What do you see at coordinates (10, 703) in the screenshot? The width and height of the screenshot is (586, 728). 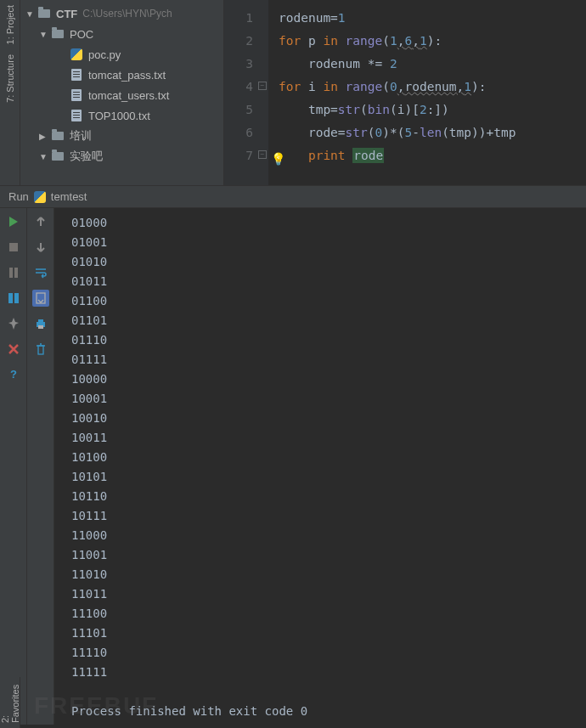 I see `favorites-tool-tab: 2: Favorites` at bounding box center [10, 703].